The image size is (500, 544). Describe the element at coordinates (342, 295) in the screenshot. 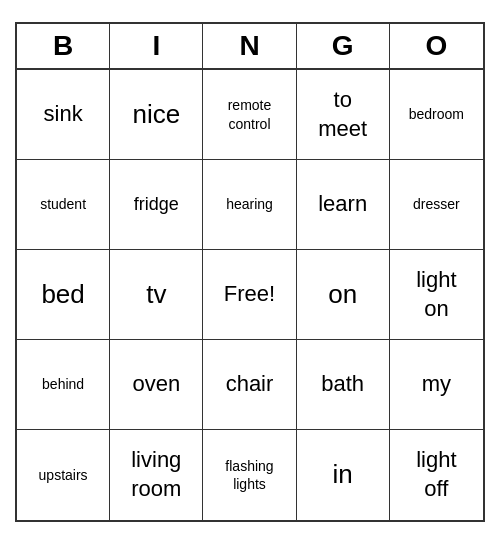

I see `cell-text: on` at that location.